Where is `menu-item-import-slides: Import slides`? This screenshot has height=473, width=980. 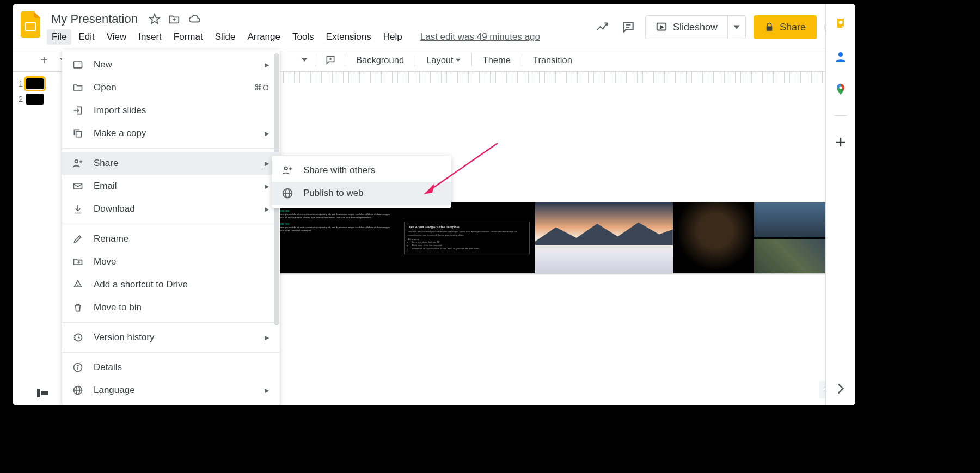
menu-item-import-slides: Import slides is located at coordinates (171, 110).